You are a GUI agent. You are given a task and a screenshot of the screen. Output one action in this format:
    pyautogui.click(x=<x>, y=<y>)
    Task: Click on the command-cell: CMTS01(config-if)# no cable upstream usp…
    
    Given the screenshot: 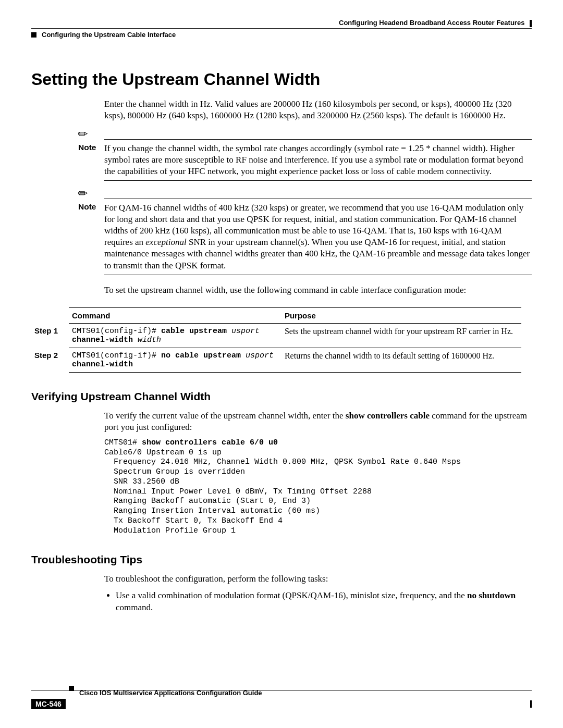 What is the action you would take?
    pyautogui.click(x=175, y=360)
    